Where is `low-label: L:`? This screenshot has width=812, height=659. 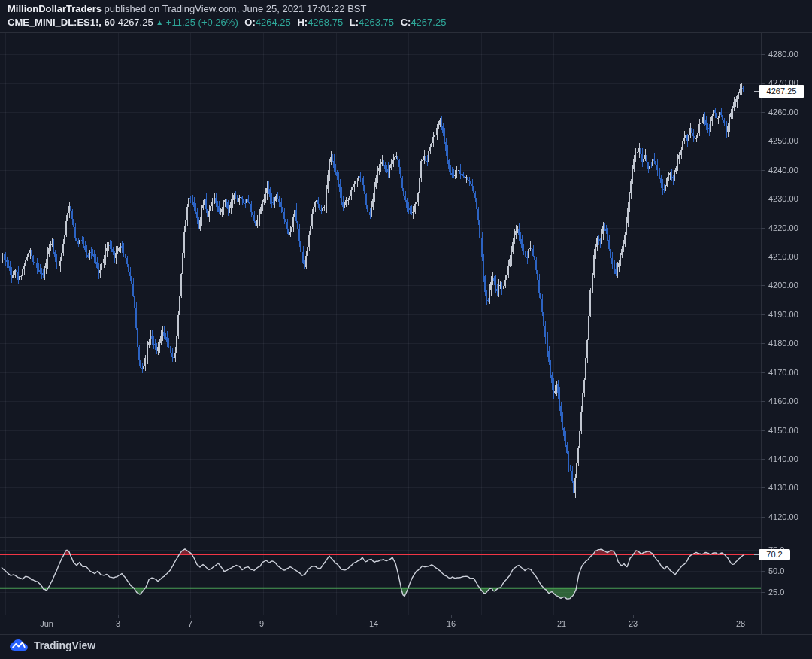 low-label: L: is located at coordinates (354, 23).